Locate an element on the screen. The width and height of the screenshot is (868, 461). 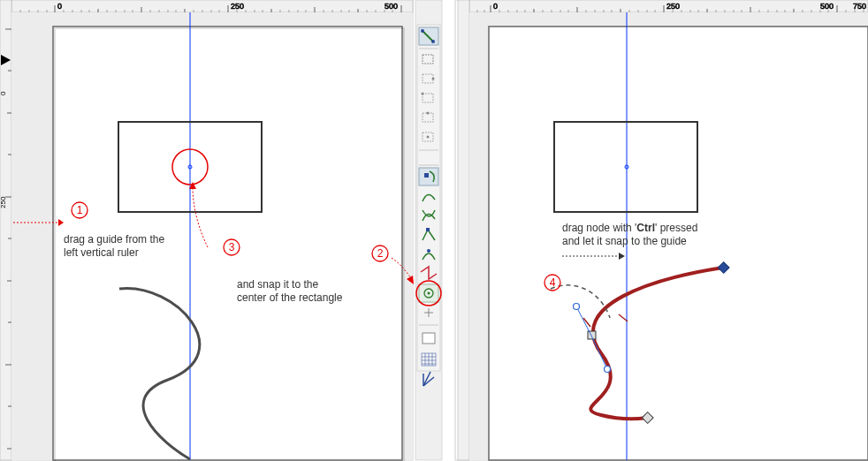
ruler-tick-label: 750 is located at coordinates (859, 6).